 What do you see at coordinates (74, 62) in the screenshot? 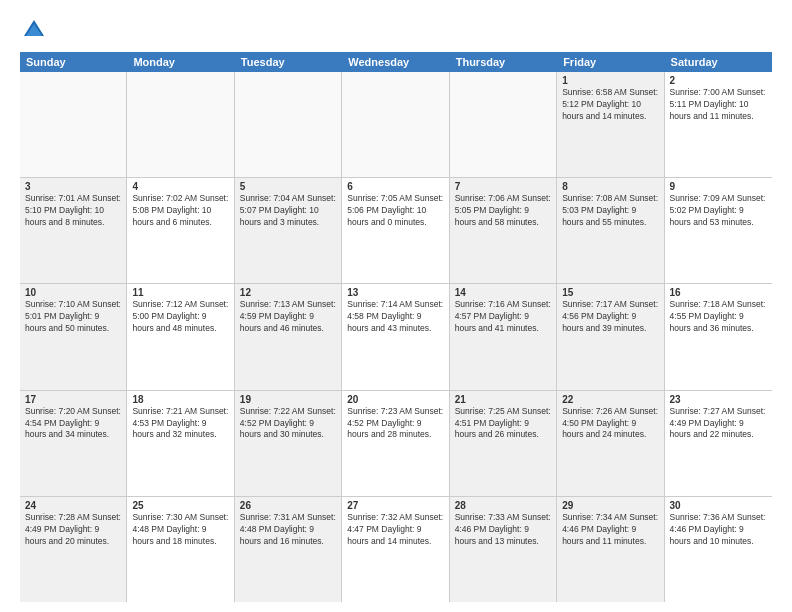
I see `weekday-header-sunday: Sunday` at bounding box center [74, 62].